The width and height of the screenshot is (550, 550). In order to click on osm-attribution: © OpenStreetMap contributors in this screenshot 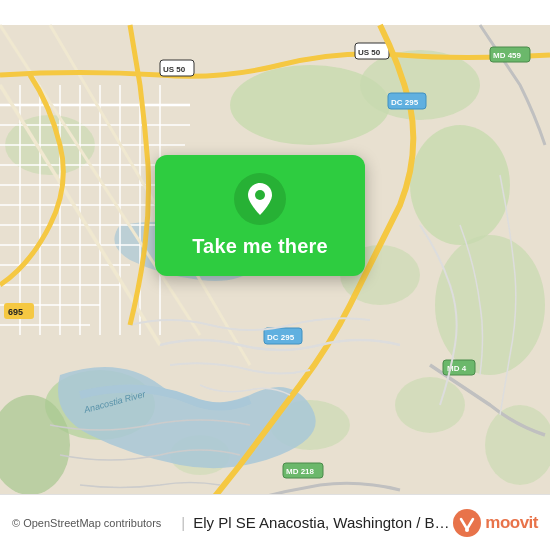, I will do `click(86, 523)`.